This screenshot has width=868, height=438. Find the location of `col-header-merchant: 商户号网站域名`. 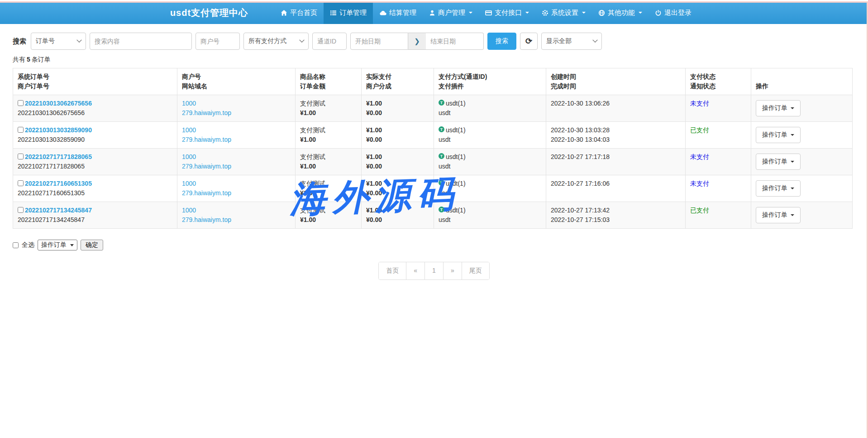

col-header-merchant: 商户号网站域名 is located at coordinates (236, 82).